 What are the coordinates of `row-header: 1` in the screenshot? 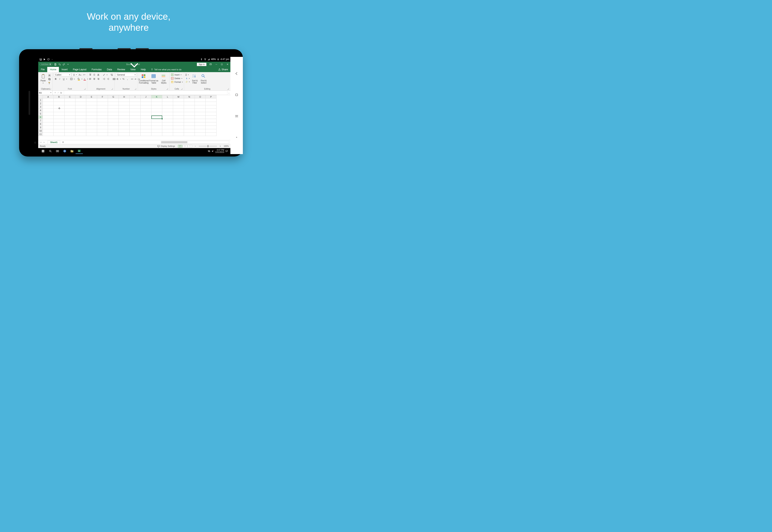 It's located at (41, 100).